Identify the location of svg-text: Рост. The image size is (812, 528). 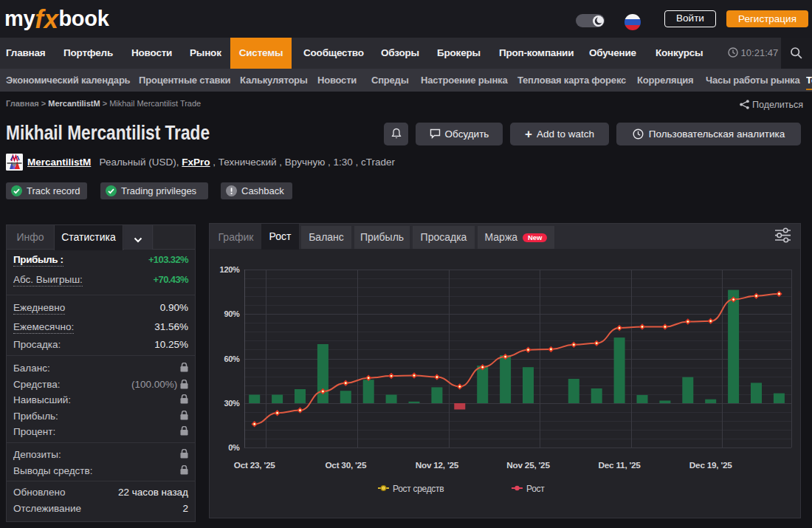
(536, 489).